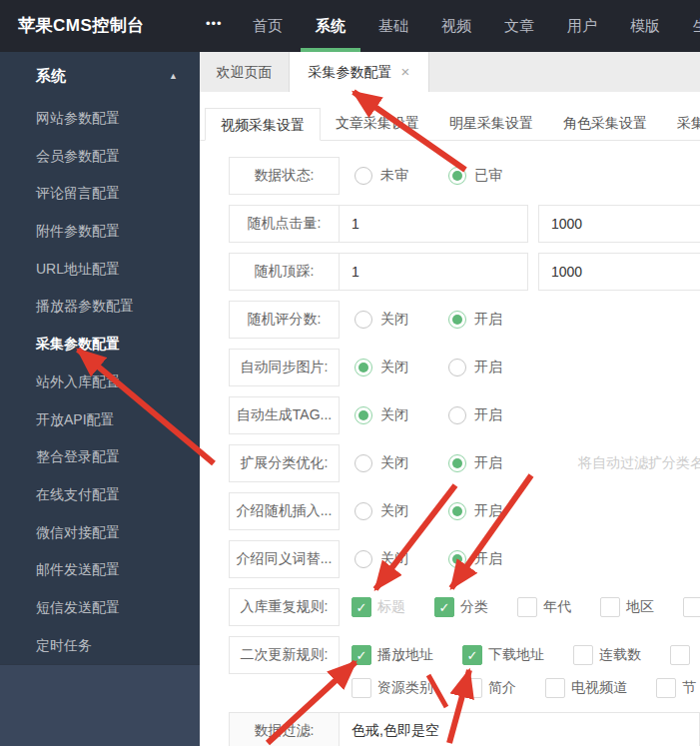 The image size is (700, 746). Describe the element at coordinates (464, 272) in the screenshot. I see `form-row-random-updown: 随机顶踩:` at that location.